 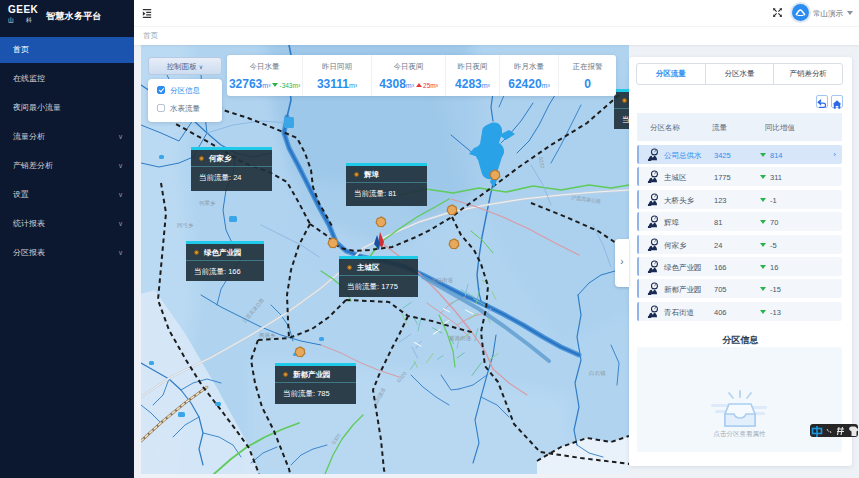 What do you see at coordinates (598, 374) in the screenshot?
I see `svg-text: 白石镇` at bounding box center [598, 374].